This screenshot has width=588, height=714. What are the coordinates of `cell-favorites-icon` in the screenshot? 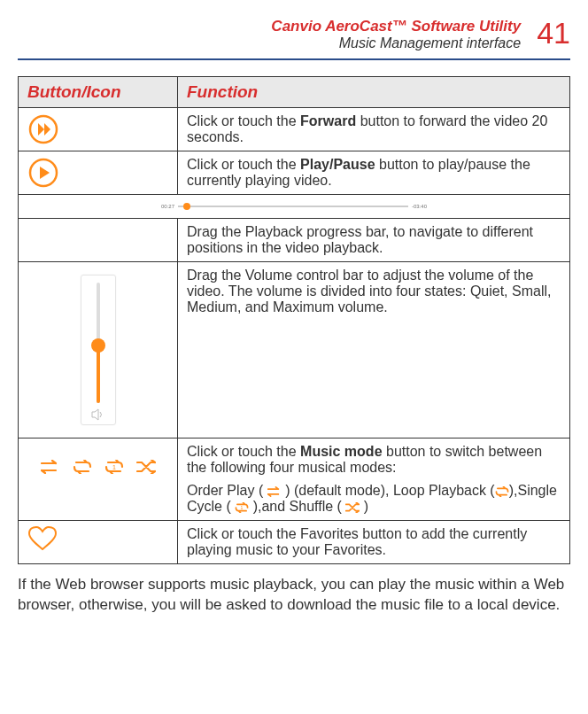 It's located at (98, 542).